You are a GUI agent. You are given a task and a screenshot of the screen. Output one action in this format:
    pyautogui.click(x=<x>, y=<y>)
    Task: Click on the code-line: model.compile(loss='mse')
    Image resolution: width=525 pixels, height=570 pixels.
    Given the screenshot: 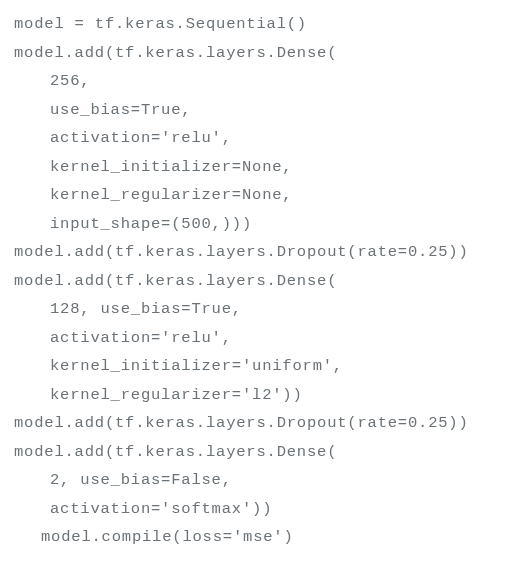 What is the action you would take?
    pyautogui.click(x=262, y=538)
    